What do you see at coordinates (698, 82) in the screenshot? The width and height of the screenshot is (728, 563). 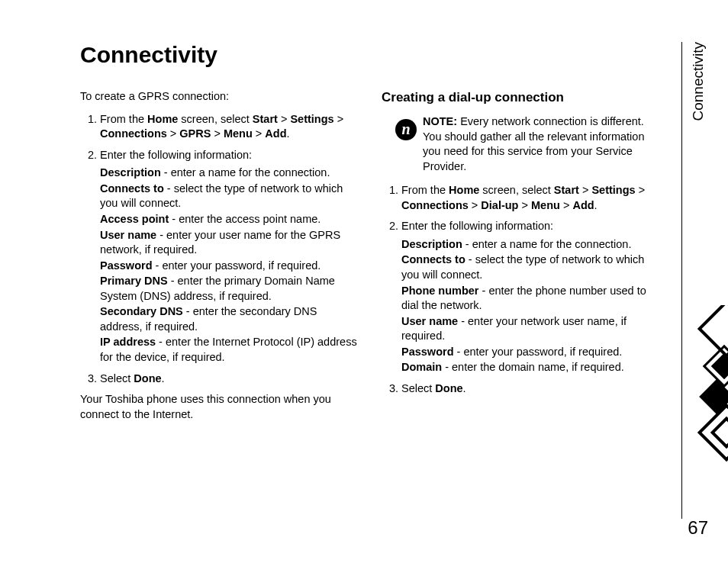 I see `side-section-label: Connectivity` at bounding box center [698, 82].